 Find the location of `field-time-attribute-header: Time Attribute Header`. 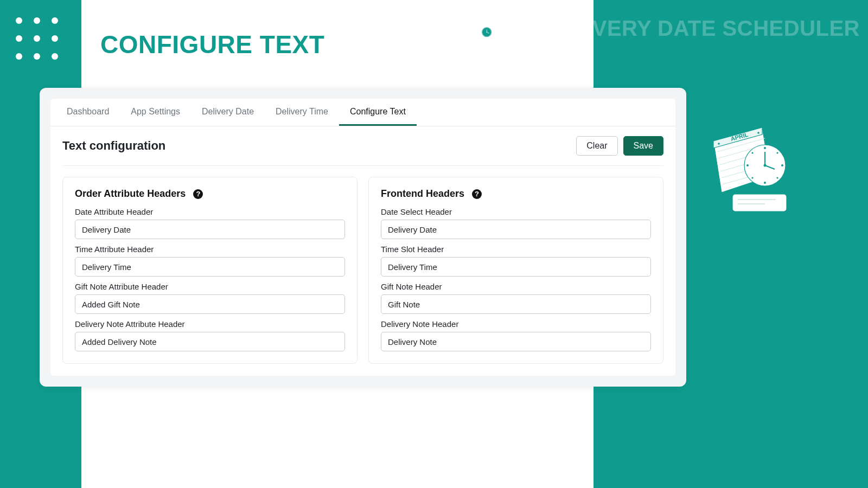

field-time-attribute-header: Time Attribute Header is located at coordinates (210, 260).